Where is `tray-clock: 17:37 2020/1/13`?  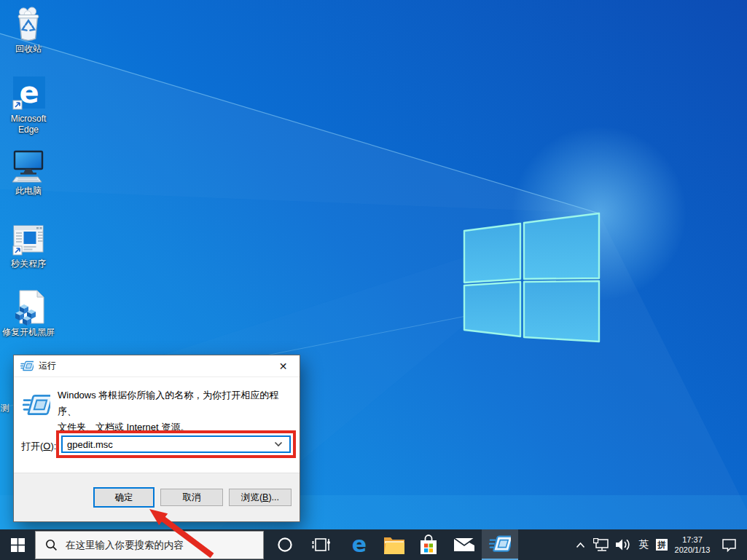
tray-clock: 17:37 2020/1/13 is located at coordinates (692, 545).